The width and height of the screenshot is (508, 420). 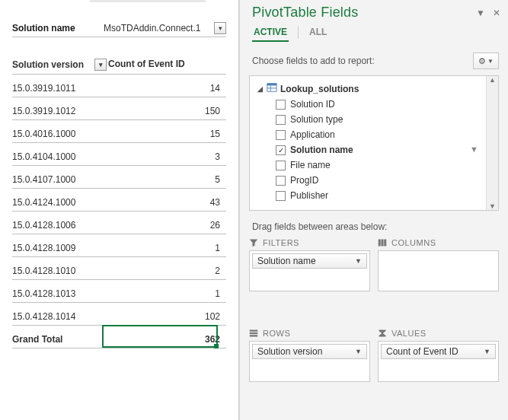 What do you see at coordinates (119, 132) in the screenshot?
I see `table-row: 15.0.4016.100015` at bounding box center [119, 132].